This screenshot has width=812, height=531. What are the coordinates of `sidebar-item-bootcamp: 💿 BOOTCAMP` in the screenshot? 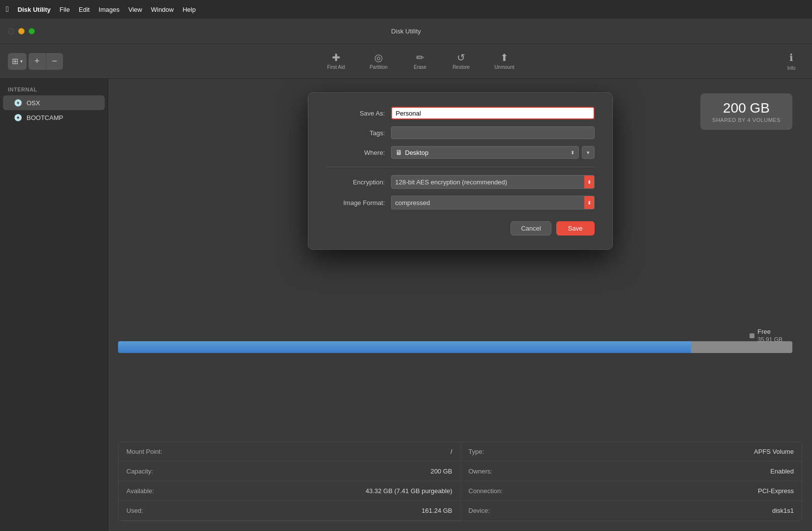 It's located at (54, 118).